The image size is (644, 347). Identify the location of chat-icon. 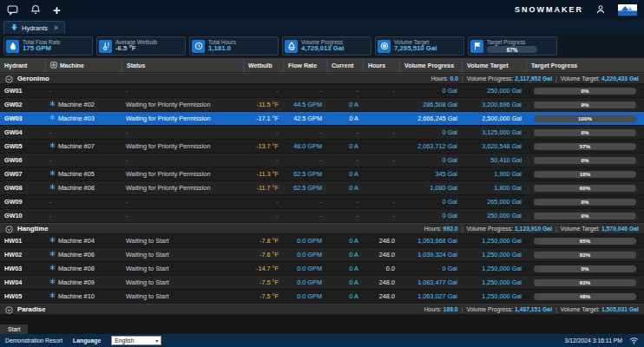
(12, 10).